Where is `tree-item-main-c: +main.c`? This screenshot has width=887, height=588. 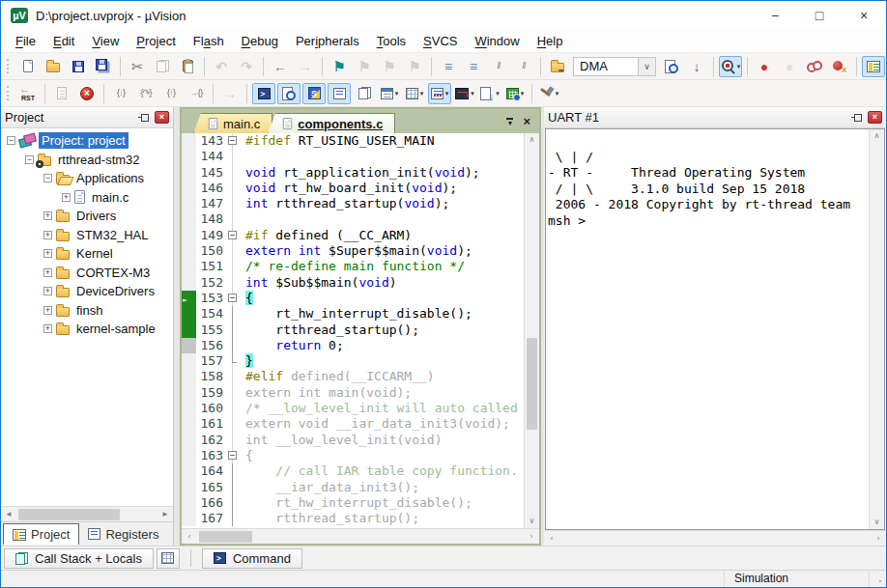
tree-item-main-c: +main.c is located at coordinates (87, 198).